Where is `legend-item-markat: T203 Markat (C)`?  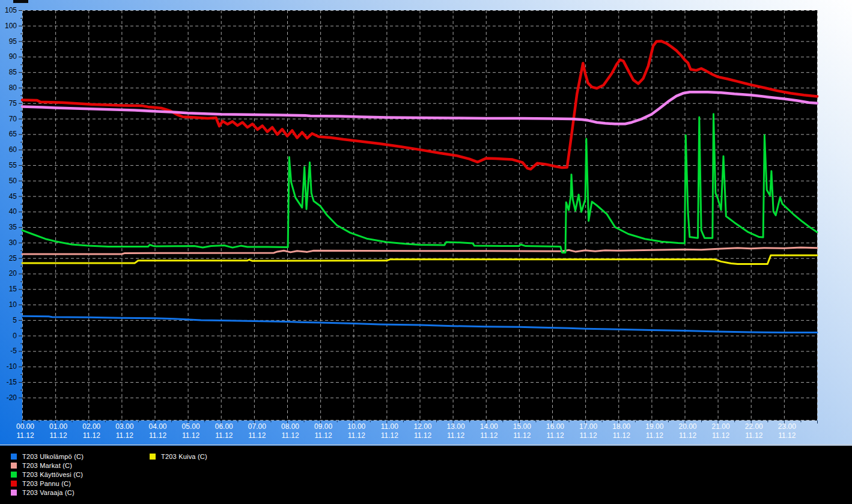
legend-item-markat: T203 Markat (C) is located at coordinates (47, 465).